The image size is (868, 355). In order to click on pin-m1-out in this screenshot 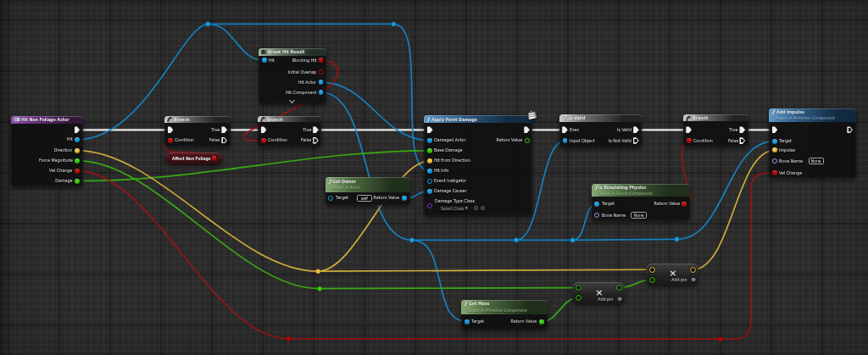, I will do `click(598, 288)`.